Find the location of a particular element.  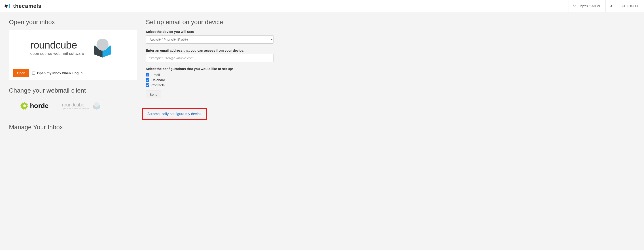

setup-title: Set up email on your device is located at coordinates (210, 22).